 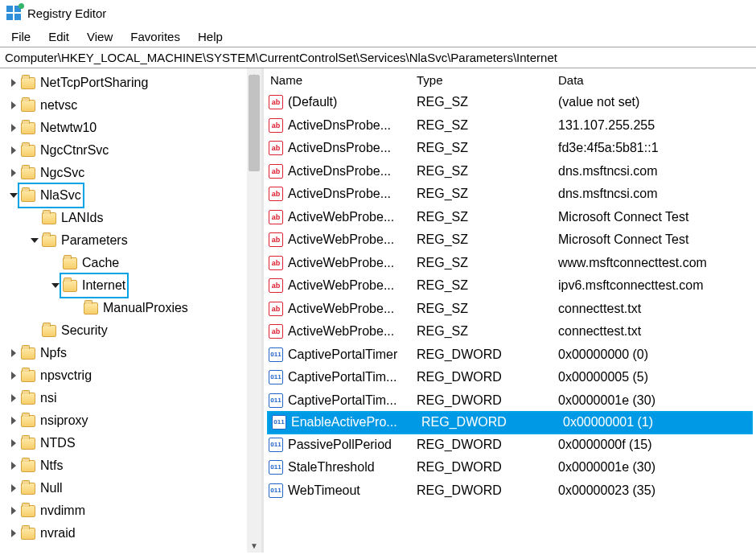 I want to click on tree-item-label: Cache, so click(x=101, y=263).